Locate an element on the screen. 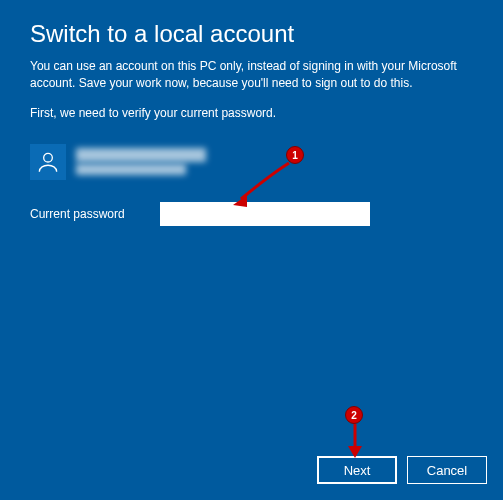 The height and width of the screenshot is (500, 503). user-info is located at coordinates (252, 162).